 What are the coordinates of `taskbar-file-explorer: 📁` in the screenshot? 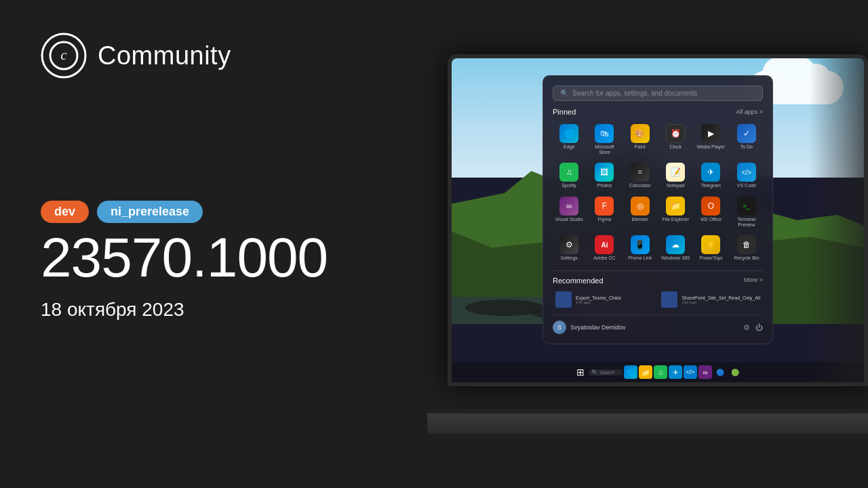 It's located at (646, 372).